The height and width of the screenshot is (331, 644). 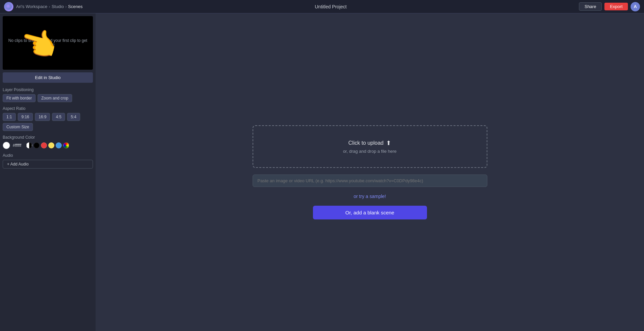 What do you see at coordinates (18, 127) in the screenshot?
I see `aspect-custom-button: Custom Size` at bounding box center [18, 127].